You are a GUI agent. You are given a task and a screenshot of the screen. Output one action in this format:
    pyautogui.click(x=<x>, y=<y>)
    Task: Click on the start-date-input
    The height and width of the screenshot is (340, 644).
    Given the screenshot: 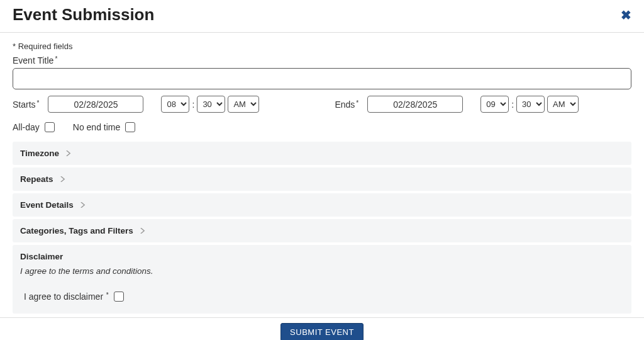 What is the action you would take?
    pyautogui.click(x=96, y=105)
    